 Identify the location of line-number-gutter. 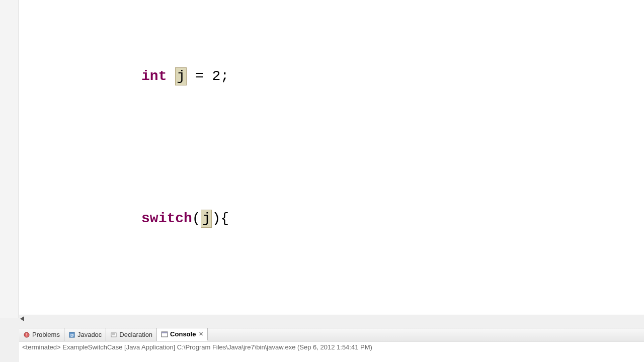
(10, 159).